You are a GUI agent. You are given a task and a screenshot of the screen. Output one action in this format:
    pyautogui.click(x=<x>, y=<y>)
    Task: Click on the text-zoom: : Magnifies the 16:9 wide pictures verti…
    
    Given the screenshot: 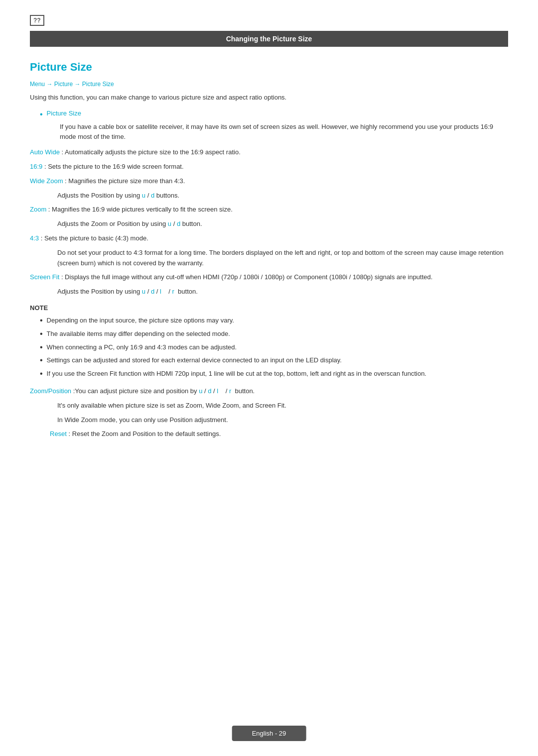 What is the action you would take?
    pyautogui.click(x=140, y=209)
    